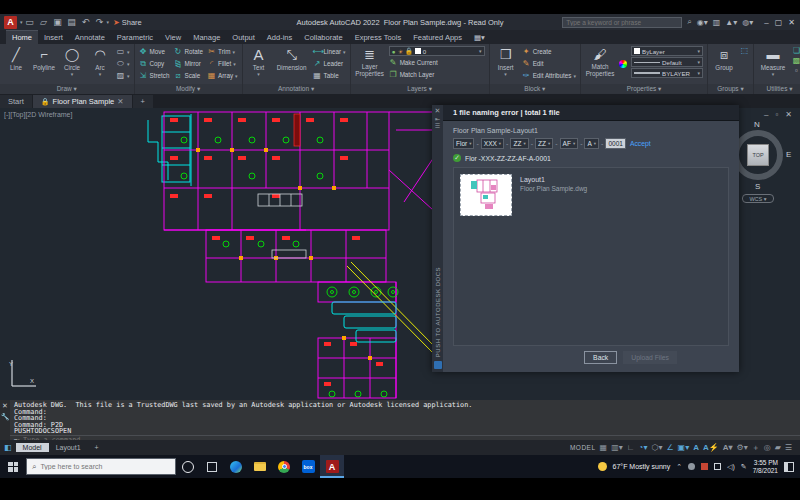 This screenshot has height=500, width=800. Describe the element at coordinates (796, 70) in the screenshot. I see `id-point-icon: ▫` at that location.